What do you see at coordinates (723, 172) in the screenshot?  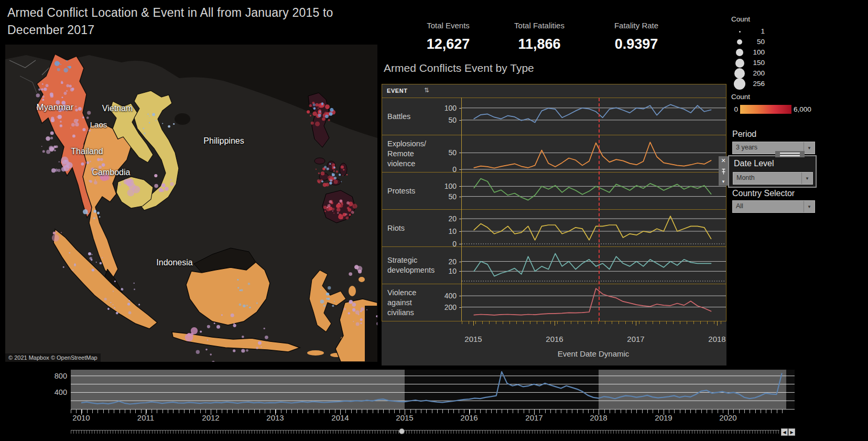 I see `pin-icon` at bounding box center [723, 172].